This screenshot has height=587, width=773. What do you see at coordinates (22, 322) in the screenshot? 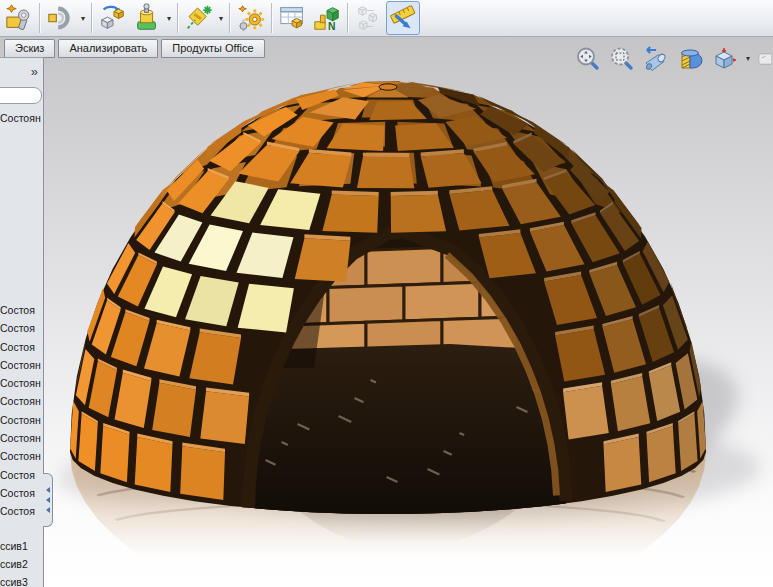
I see `feature-manager-panel: » Состоян СостояСостояСостояСостоянСосто…` at bounding box center [22, 322].